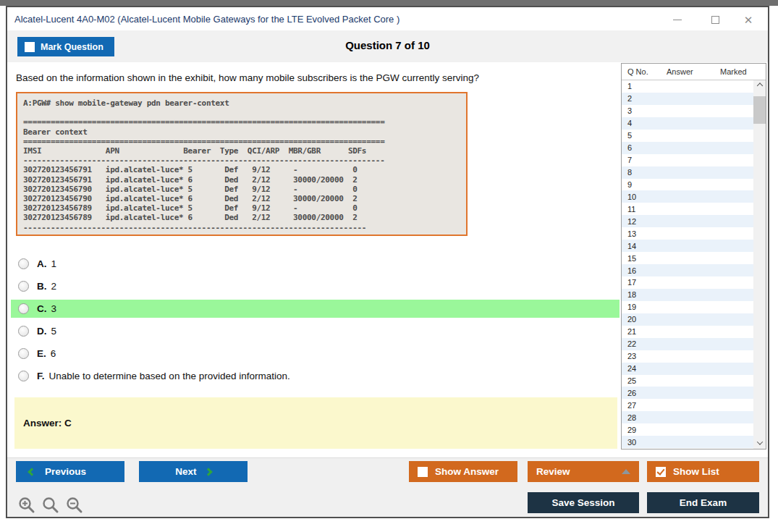 The image size is (778, 532). Describe the element at coordinates (193, 472) in the screenshot. I see `next-button: Next` at that location.